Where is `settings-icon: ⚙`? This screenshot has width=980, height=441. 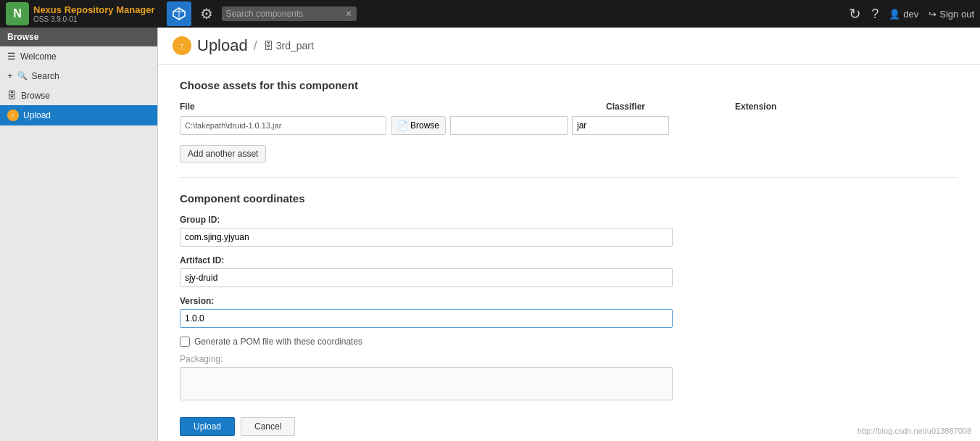 settings-icon: ⚙ is located at coordinates (207, 14).